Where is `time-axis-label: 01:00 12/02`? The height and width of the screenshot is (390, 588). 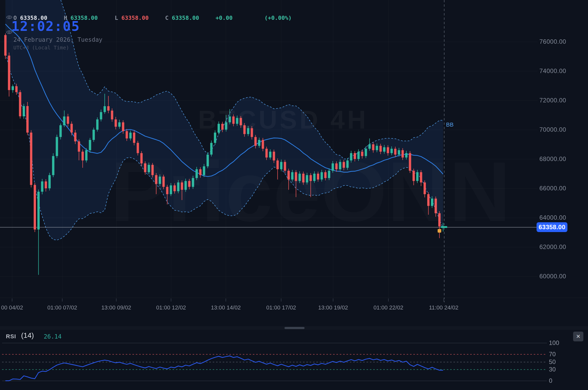 time-axis-label: 01:00 12/02 is located at coordinates (171, 308).